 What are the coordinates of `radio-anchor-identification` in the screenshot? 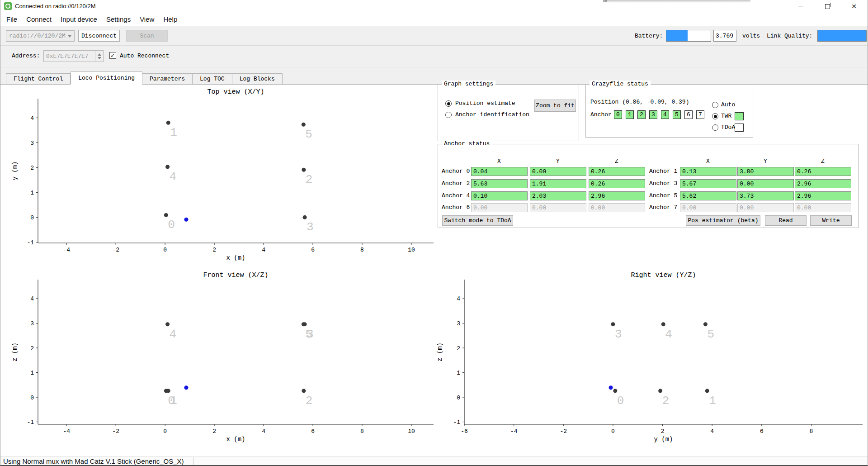 It's located at (448, 115).